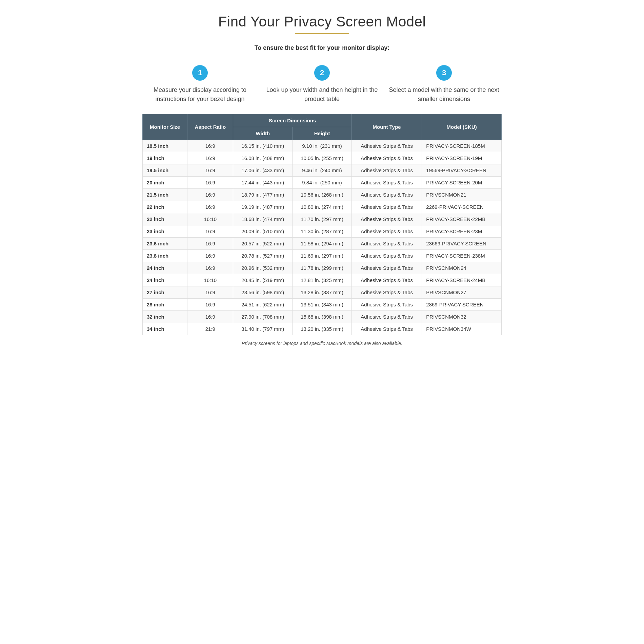 This screenshot has width=644, height=644. I want to click on cell-model-sku: PRIVSCNMON32, so click(462, 317).